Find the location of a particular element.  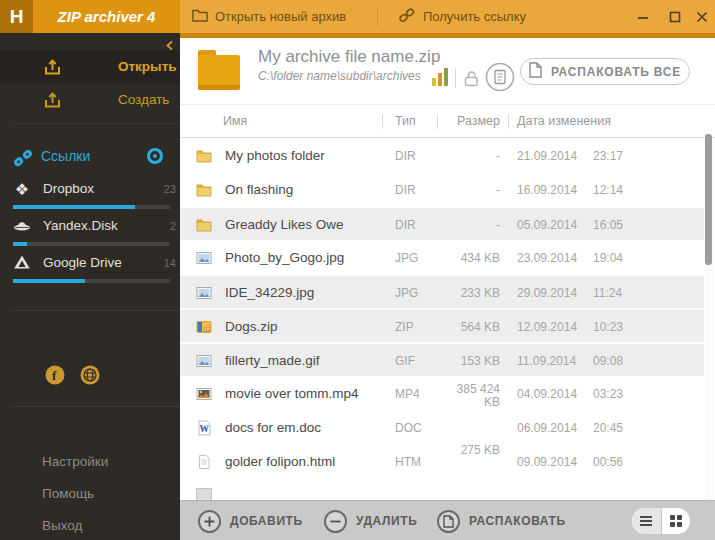

file-date: 12.09.2014 is located at coordinates (547, 327).